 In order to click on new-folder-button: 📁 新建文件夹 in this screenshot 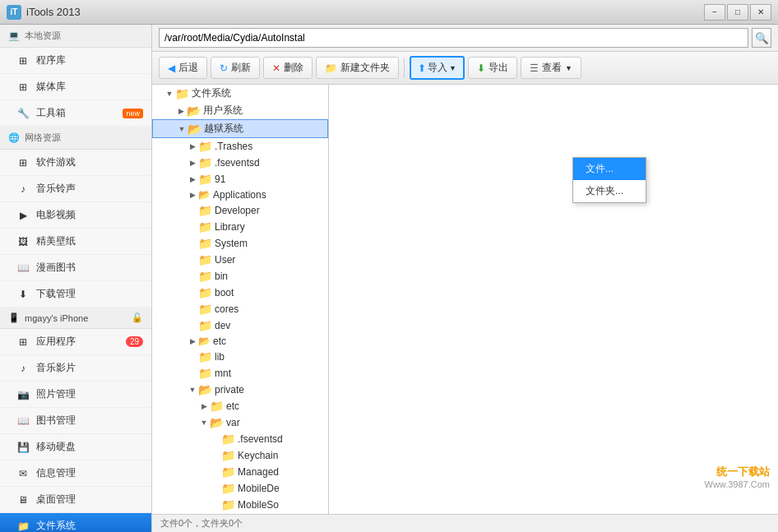, I will do `click(357, 67)`.